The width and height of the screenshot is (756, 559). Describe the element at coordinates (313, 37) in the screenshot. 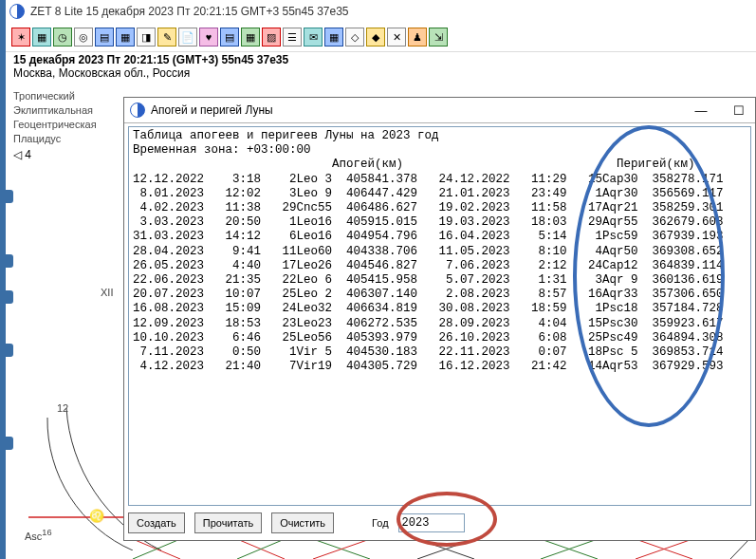

I see `toolbar-icon-15: ✉` at that location.